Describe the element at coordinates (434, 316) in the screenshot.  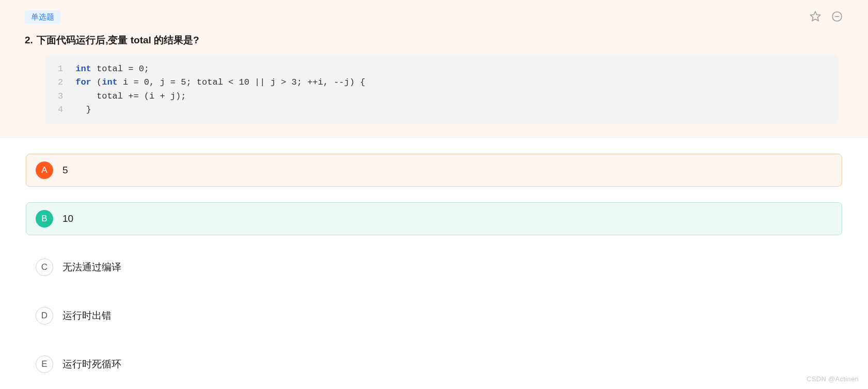
I see `option-d: D 运行时出错` at that location.